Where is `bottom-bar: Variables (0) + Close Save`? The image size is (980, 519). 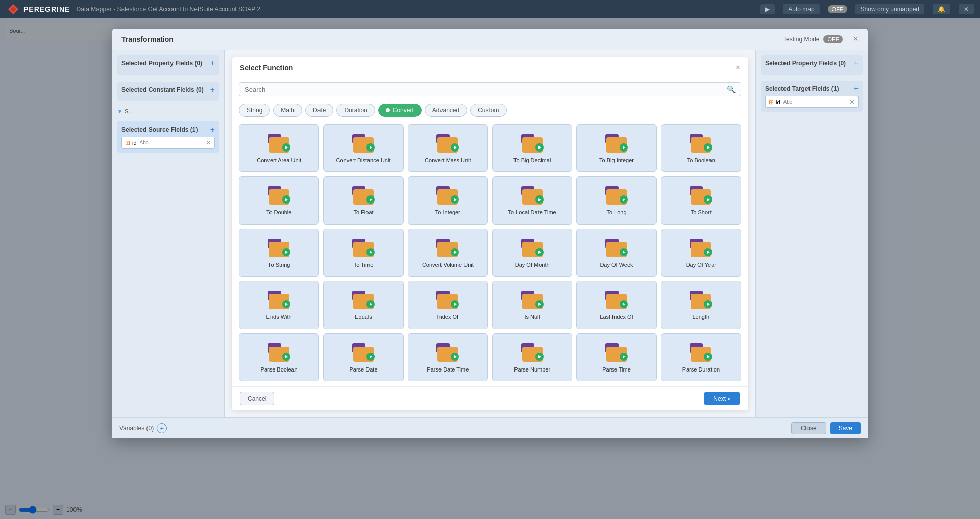
bottom-bar: Variables (0) + Close Save is located at coordinates (490, 428).